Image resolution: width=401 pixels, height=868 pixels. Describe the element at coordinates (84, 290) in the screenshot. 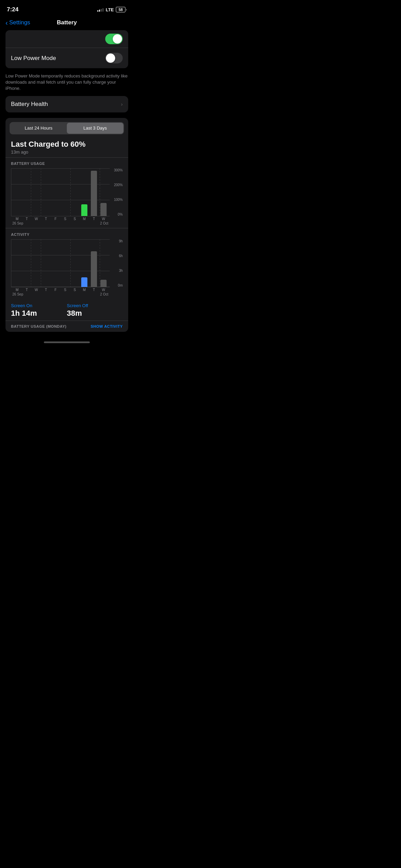

I see `act-x-7: M` at that location.